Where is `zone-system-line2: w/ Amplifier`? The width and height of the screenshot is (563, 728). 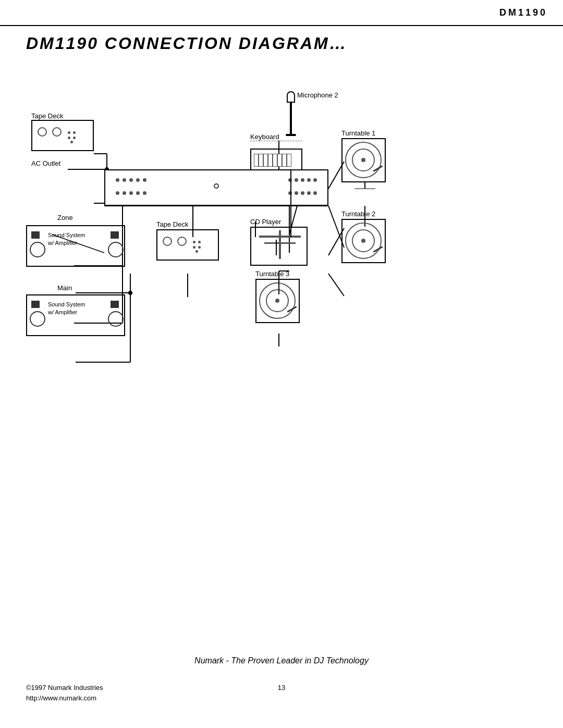 zone-system-line2: w/ Amplifier is located at coordinates (67, 243).